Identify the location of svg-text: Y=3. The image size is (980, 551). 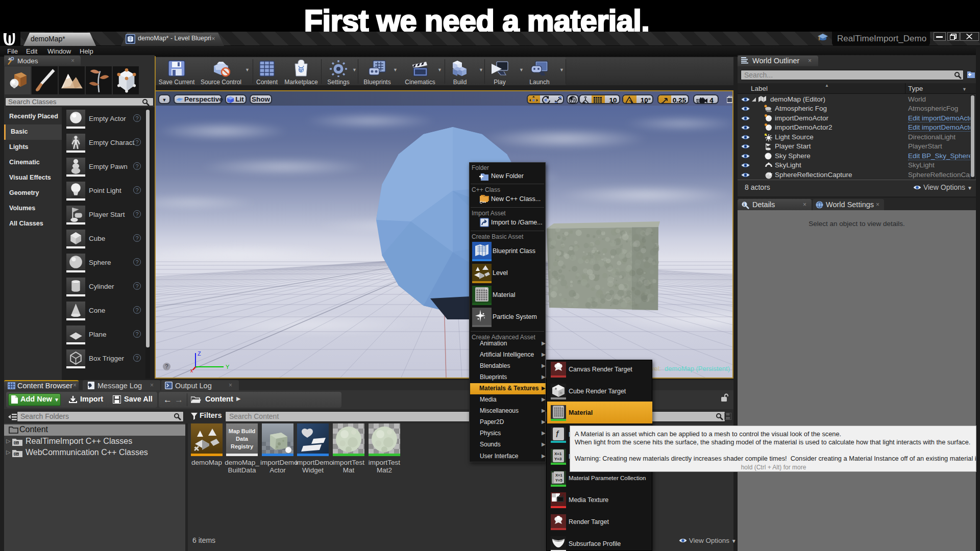
(558, 459).